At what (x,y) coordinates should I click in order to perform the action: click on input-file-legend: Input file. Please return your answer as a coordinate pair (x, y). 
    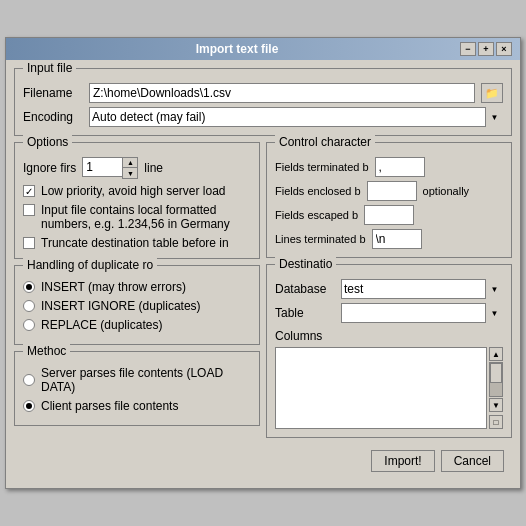
    Looking at the image, I should click on (50, 68).